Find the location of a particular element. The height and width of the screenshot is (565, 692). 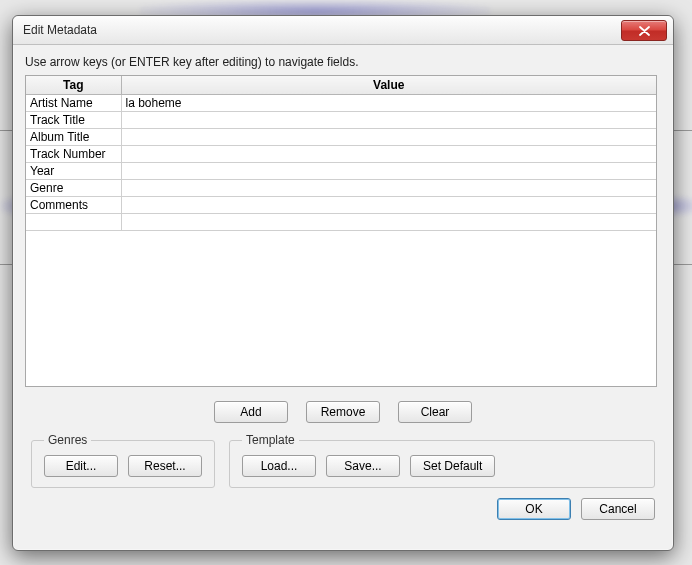

tag-cell: Album Title is located at coordinates (74, 138).